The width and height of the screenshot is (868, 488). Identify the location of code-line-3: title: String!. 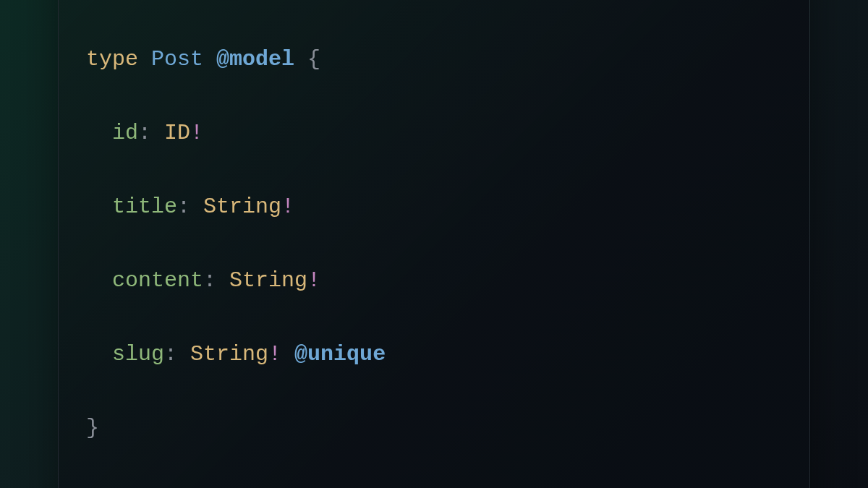
(434, 207).